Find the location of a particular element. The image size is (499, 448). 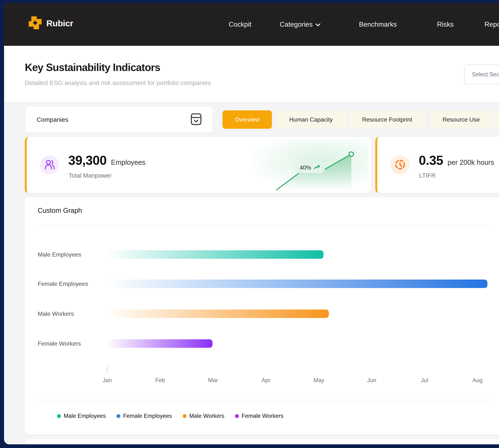

x-tick-may: May is located at coordinates (319, 381).